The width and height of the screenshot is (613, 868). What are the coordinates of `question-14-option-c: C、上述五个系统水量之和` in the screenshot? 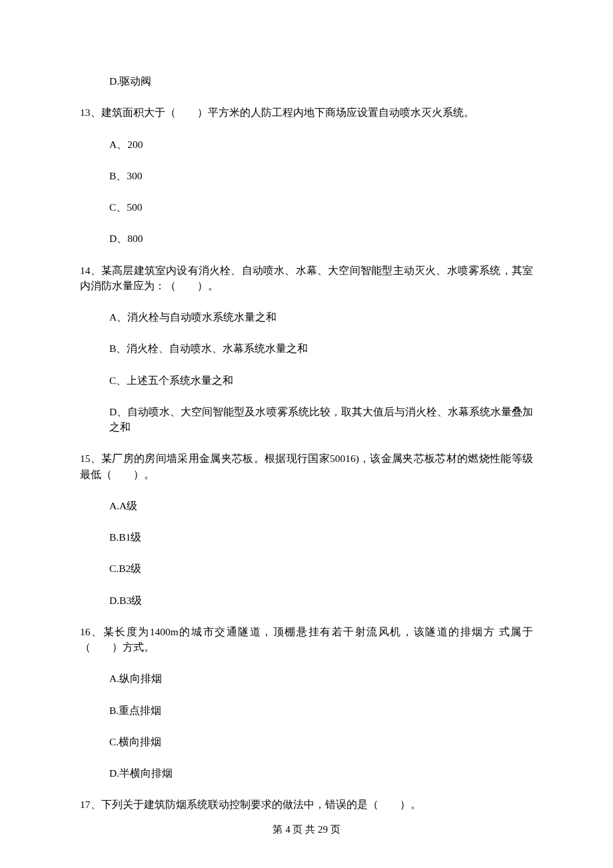 It's located at (306, 380).